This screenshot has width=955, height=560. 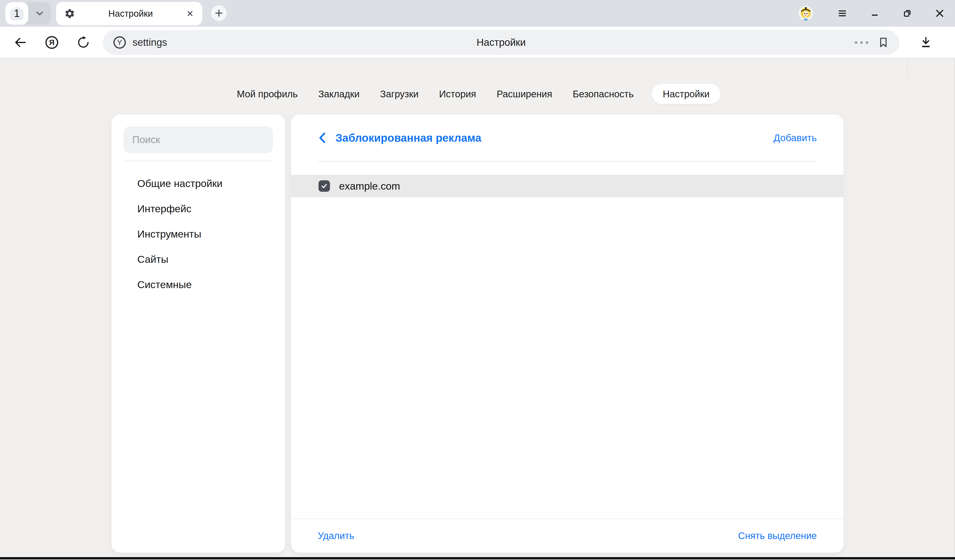 What do you see at coordinates (478, 14) in the screenshot?
I see `tab-strip: 1 Настройки` at bounding box center [478, 14].